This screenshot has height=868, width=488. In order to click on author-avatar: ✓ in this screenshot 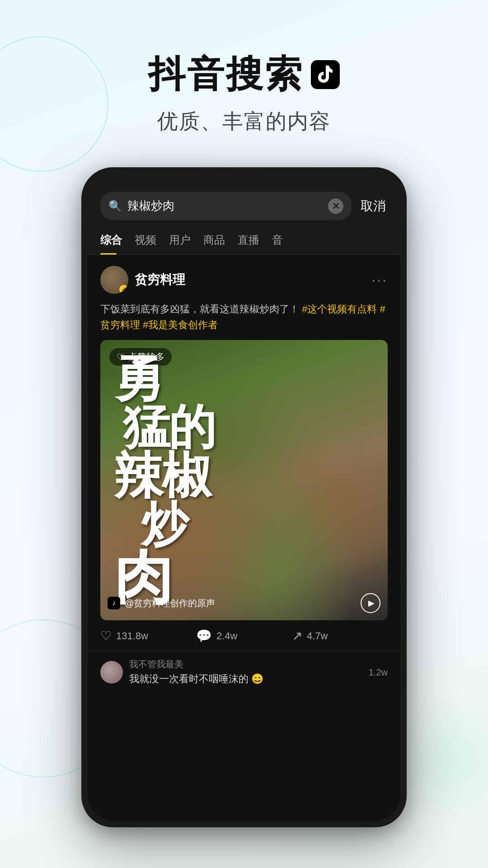, I will do `click(114, 280)`.